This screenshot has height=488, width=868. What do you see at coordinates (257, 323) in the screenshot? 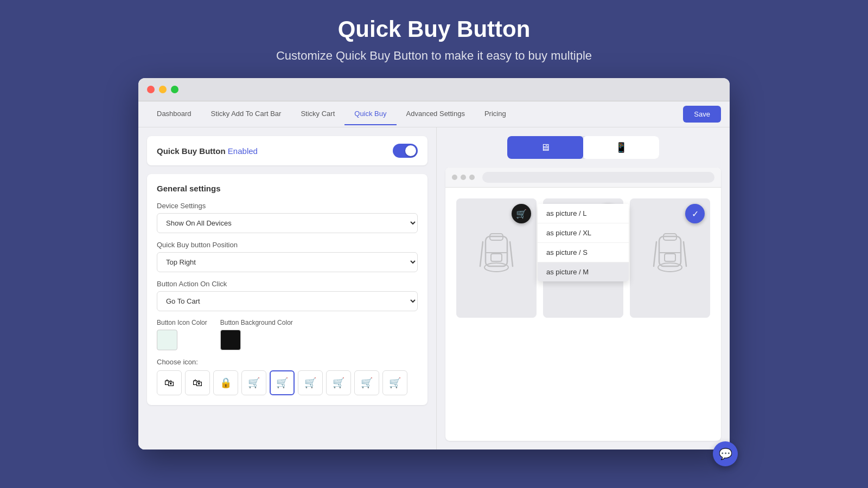
I see `bg-color-label: Button Background Color` at bounding box center [257, 323].